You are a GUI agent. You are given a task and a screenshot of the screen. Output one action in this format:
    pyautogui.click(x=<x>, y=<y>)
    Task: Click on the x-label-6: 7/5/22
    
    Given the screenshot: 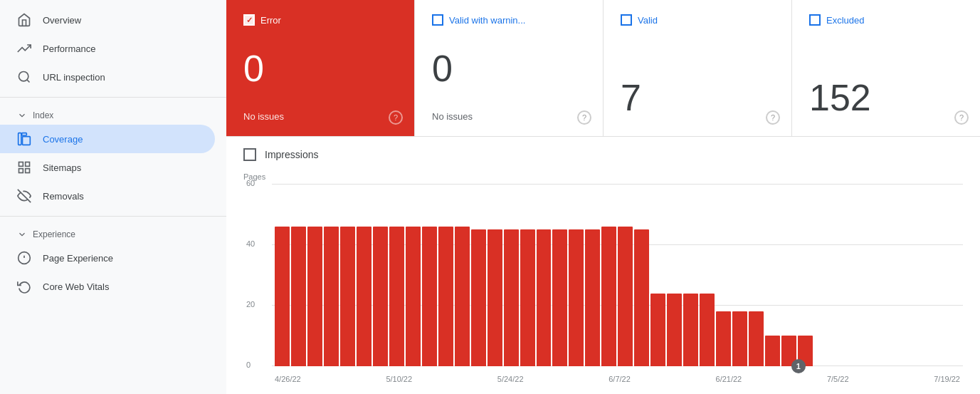 What is the action you would take?
    pyautogui.click(x=838, y=379)
    